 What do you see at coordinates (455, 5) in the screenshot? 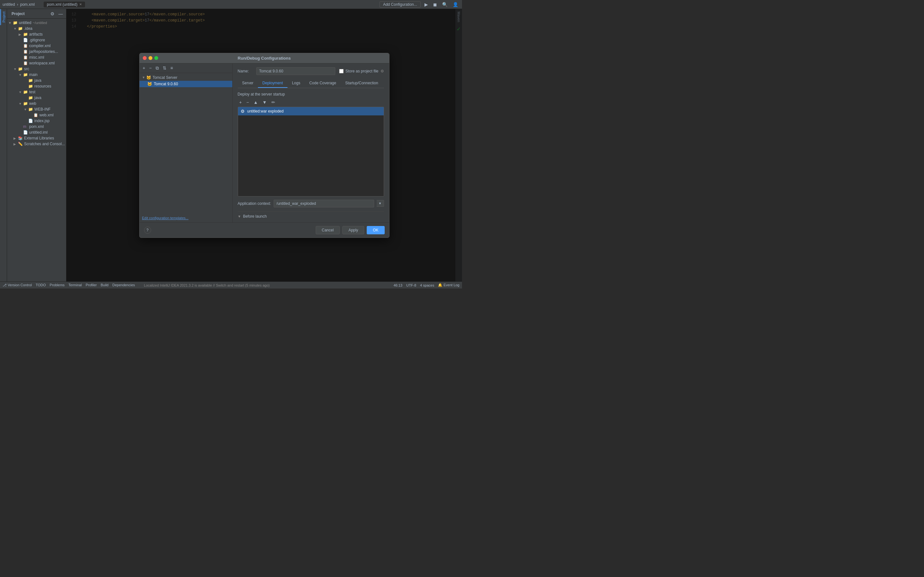
I see `profile-icon: 👤` at bounding box center [455, 5].